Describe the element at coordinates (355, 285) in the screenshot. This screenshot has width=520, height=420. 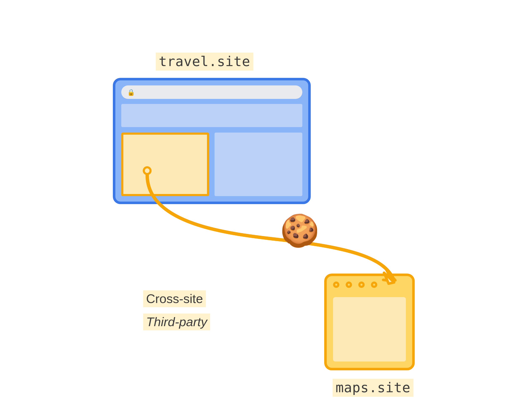
I see `server-titlebar-dots` at that location.